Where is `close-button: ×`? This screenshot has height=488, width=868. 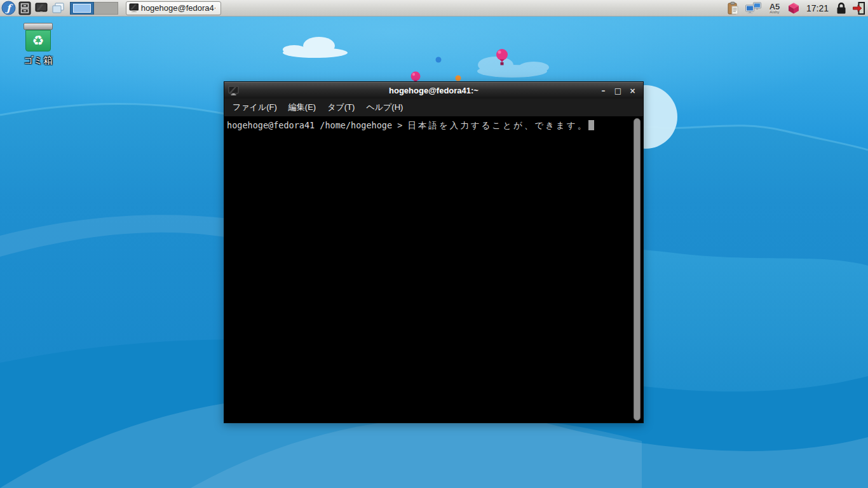
close-button: × is located at coordinates (633, 91).